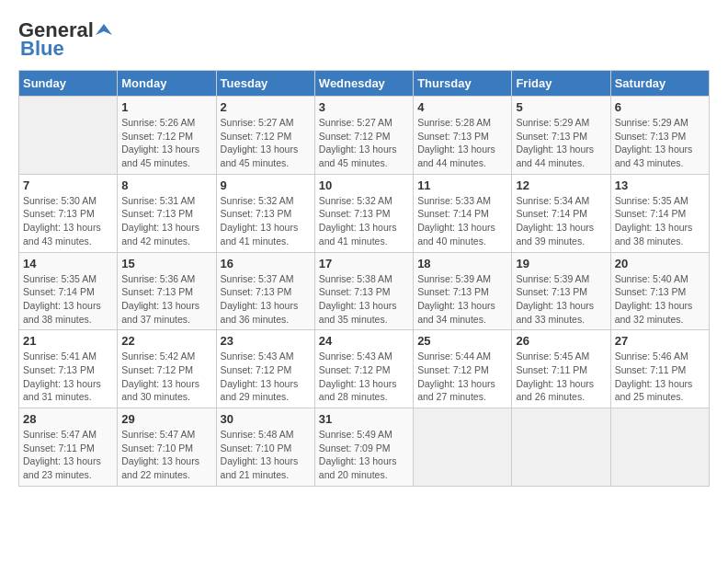 The height and width of the screenshot is (563, 728). I want to click on day-number: 18, so click(462, 263).